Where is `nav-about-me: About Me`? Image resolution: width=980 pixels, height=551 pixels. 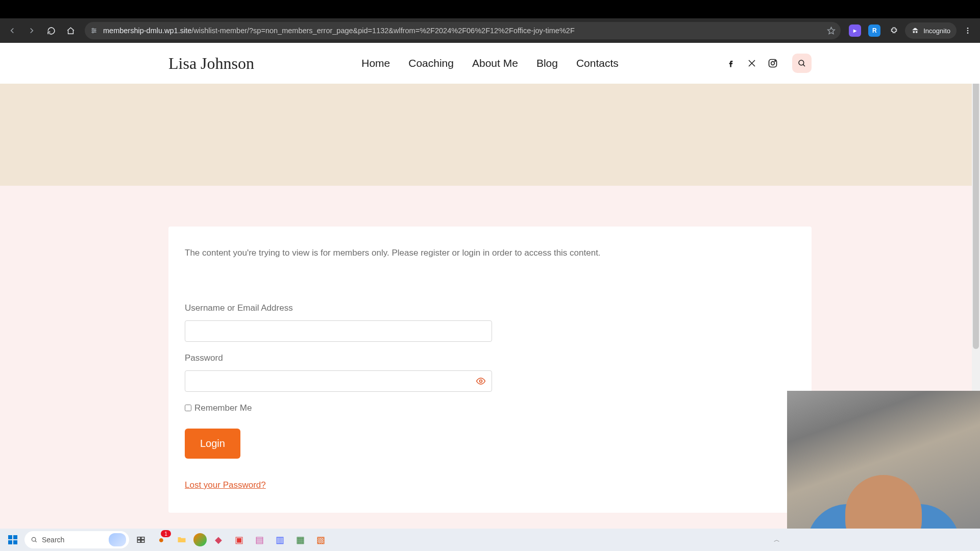
nav-about-me: About Me is located at coordinates (495, 63).